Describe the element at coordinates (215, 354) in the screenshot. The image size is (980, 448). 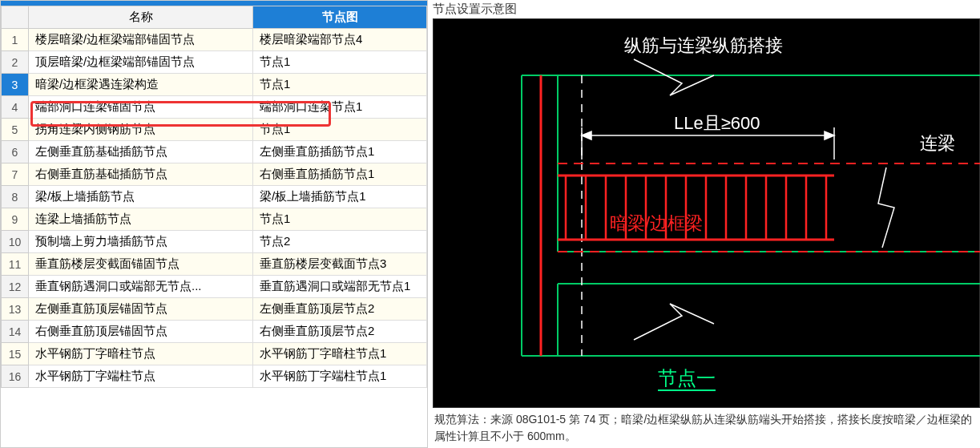
I see `table-row: 15水平钢筋丁字暗柱节点水平钢筋丁字暗柱节点1` at that location.